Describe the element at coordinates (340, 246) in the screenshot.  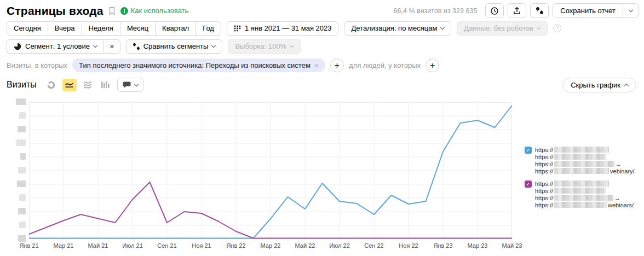
I see `x-tick-label: Июл 22` at that location.